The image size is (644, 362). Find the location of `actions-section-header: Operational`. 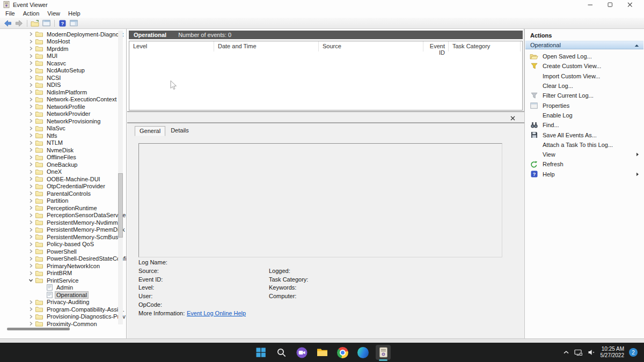

actions-section-header: Operational is located at coordinates (584, 45).